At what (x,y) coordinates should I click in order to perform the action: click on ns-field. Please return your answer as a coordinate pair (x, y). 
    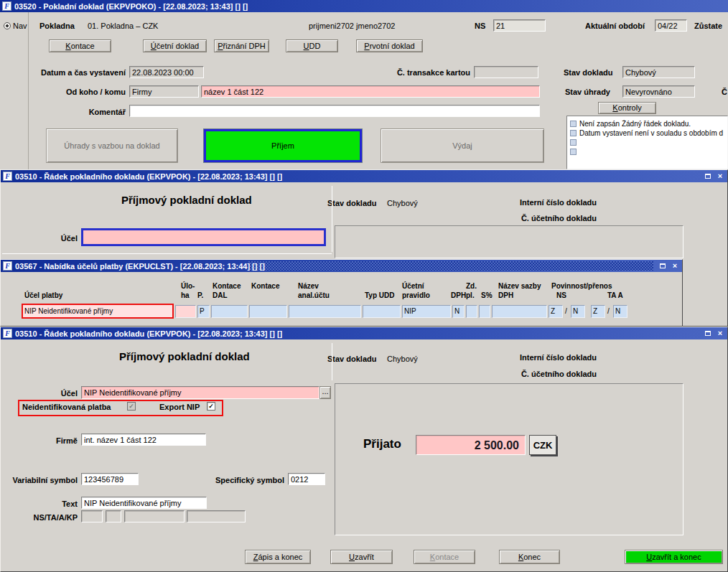
    Looking at the image, I should click on (92, 517).